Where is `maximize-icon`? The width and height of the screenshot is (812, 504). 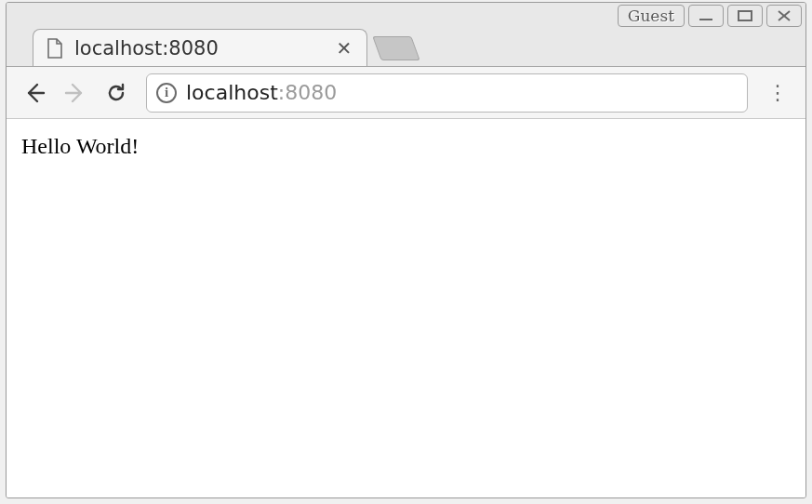
maximize-icon is located at coordinates (745, 16).